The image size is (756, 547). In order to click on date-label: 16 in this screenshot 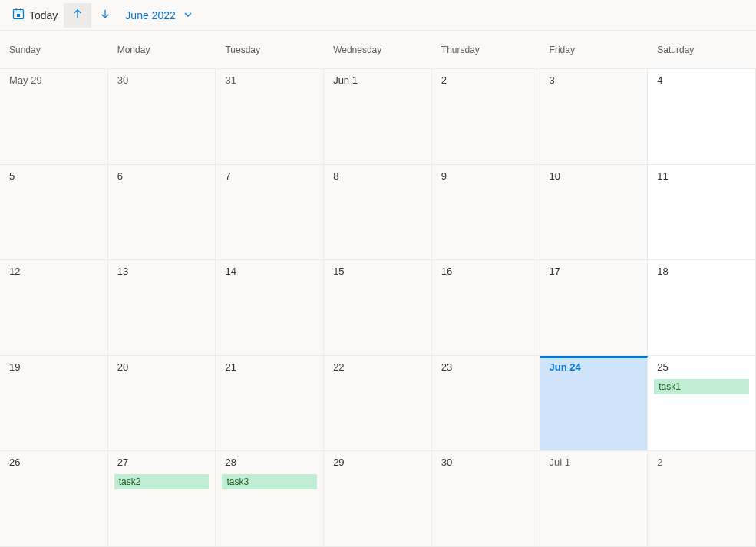, I will do `click(486, 272)`.